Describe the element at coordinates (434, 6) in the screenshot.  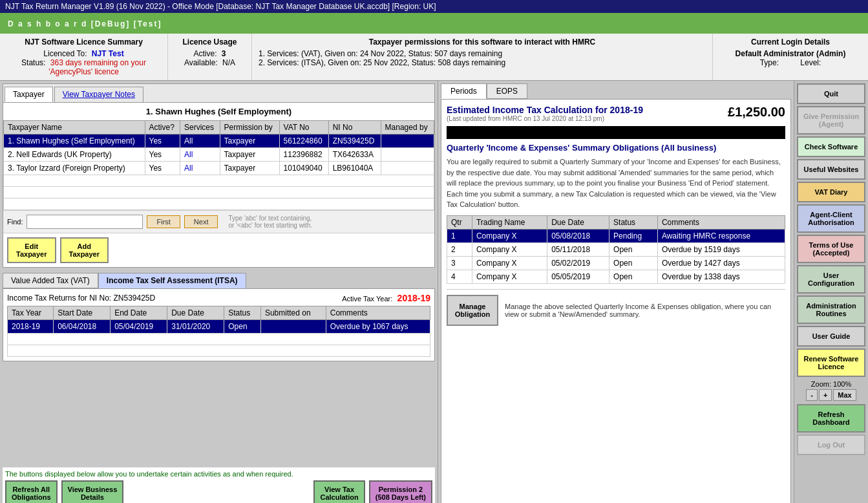
I see `title-bar: NJT Tax Return Manager V1.89 (16 Nov 202…` at that location.